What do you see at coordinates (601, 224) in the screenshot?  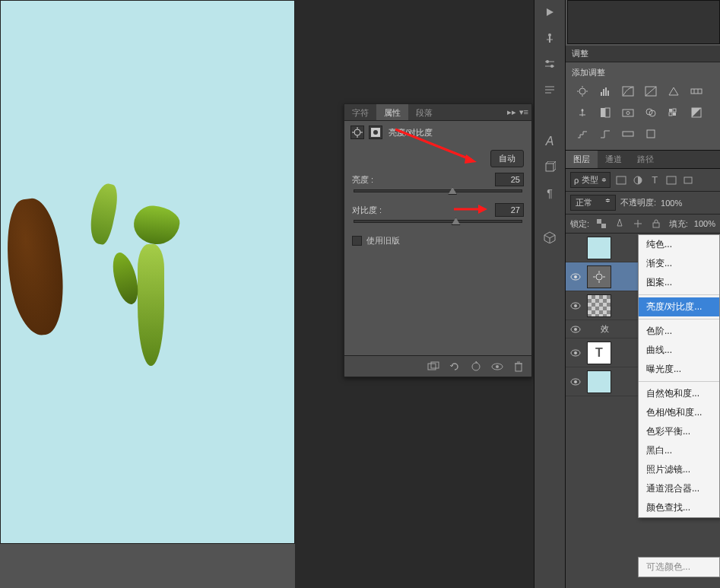 I see `lock-transparency-icon` at bounding box center [601, 224].